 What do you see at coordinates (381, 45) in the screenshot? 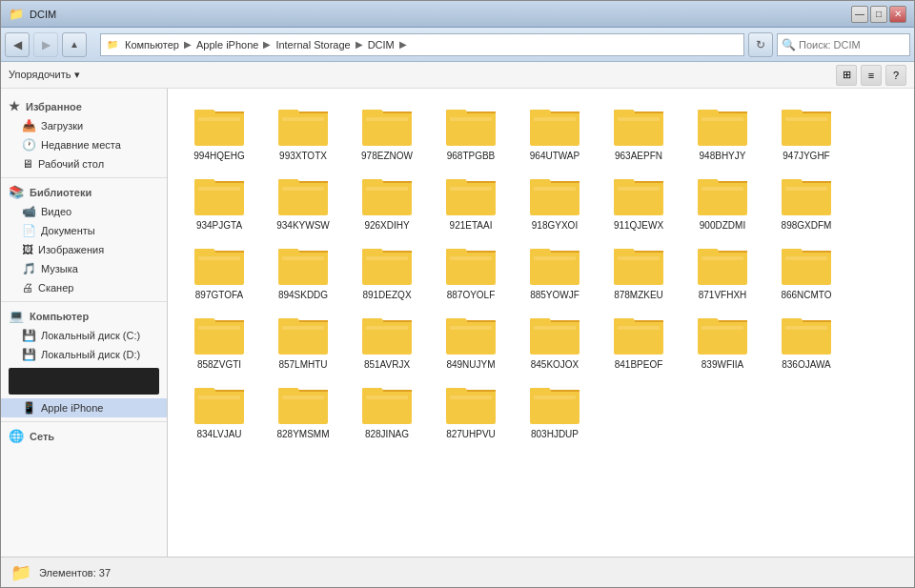
I see `breadcrumb-dcim: DCIM` at bounding box center [381, 45].